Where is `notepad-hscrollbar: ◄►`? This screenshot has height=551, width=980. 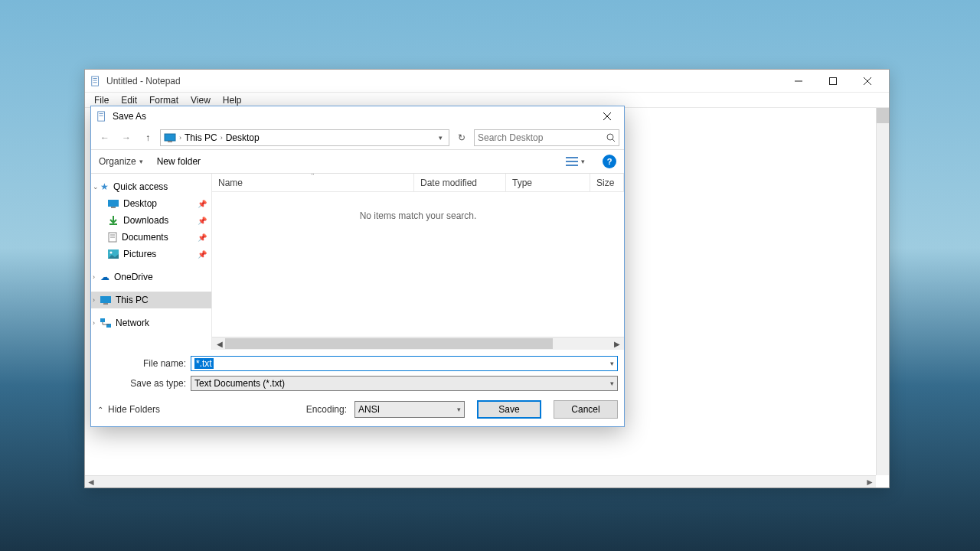
notepad-hscrollbar: ◄► is located at coordinates (481, 481).